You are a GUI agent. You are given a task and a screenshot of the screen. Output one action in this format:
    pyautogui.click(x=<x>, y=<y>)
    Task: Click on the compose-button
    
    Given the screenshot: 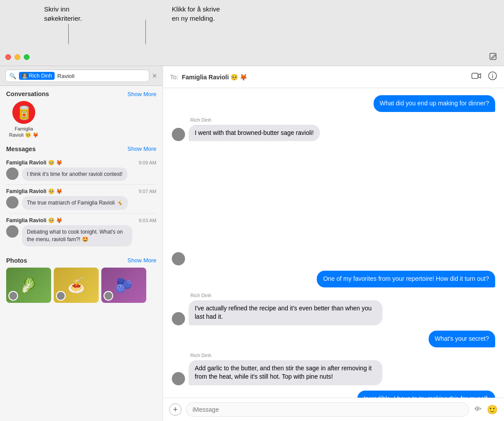 What is the action you would take?
    pyautogui.click(x=493, y=57)
    